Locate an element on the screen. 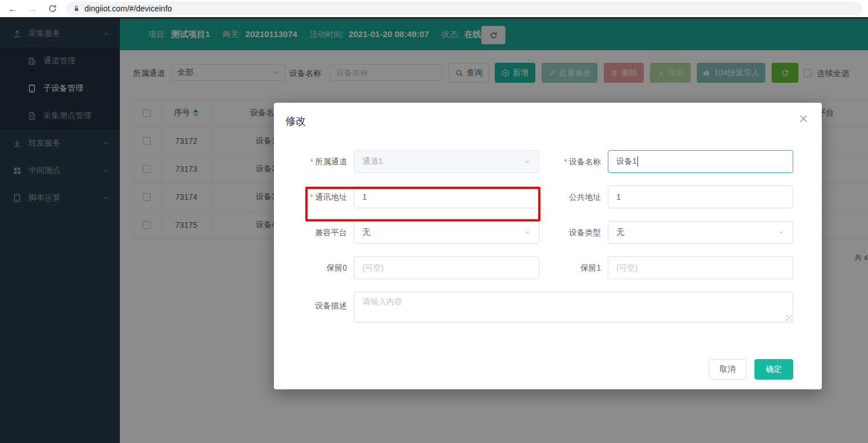  channel-select-value: 通道1 is located at coordinates (373, 162).